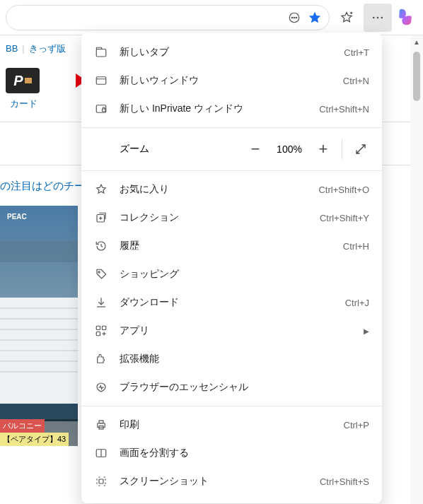 The image size is (423, 504). I want to click on print-icon, so click(101, 425).